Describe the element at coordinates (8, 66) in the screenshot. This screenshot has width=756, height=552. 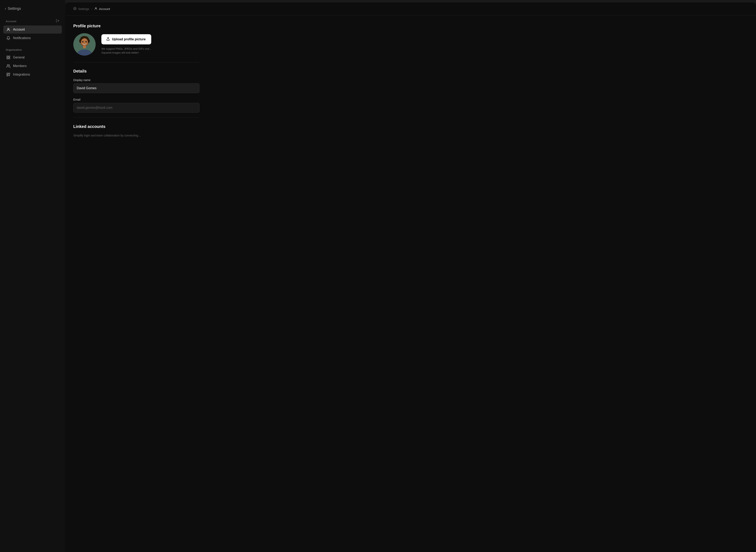
I see `people-icon` at that location.